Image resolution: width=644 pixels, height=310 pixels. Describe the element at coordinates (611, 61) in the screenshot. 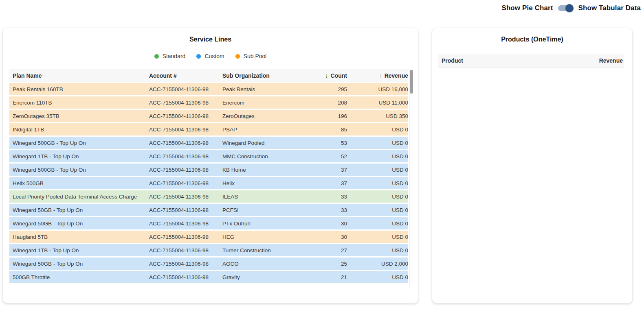

I see `column-header-product-revenue: Revenue` at that location.